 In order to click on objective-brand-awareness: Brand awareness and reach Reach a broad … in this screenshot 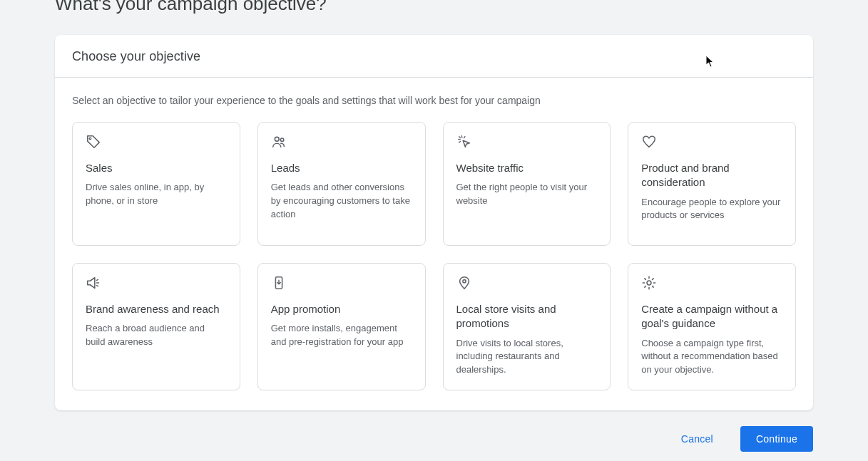, I will do `click(156, 326)`.